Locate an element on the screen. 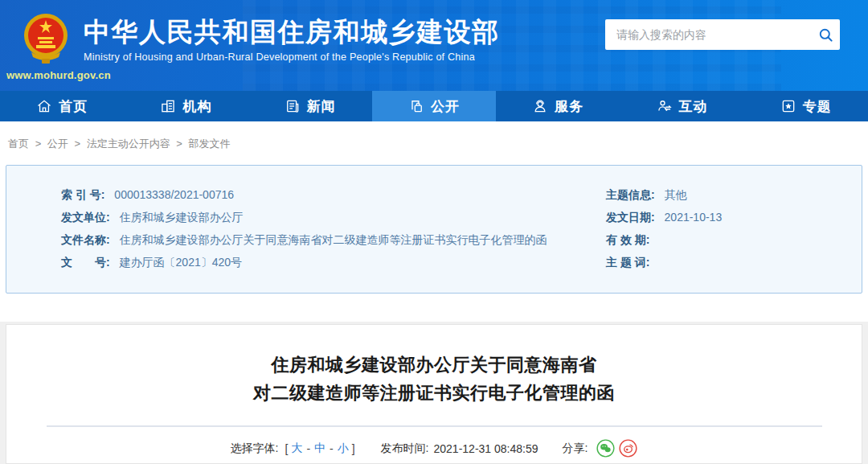  nav-item-label: 机构 is located at coordinates (197, 106).